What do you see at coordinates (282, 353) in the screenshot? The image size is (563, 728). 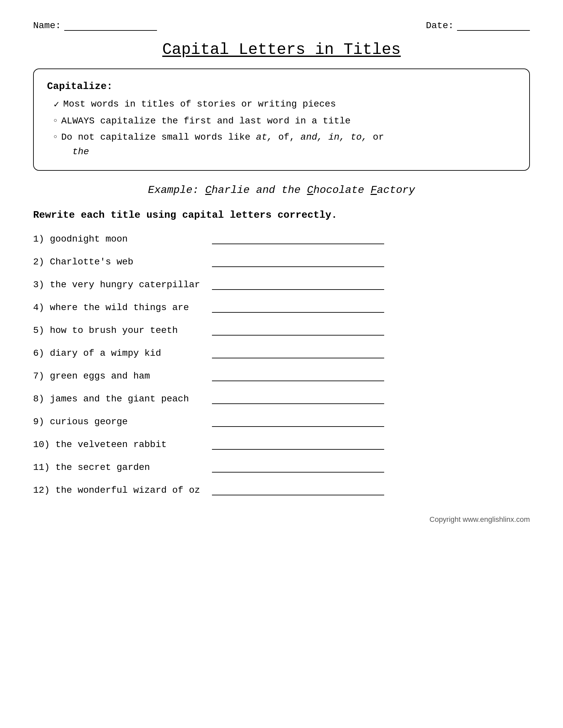 I see `exercise-item: 6) diary of a wimpy kid` at bounding box center [282, 353].